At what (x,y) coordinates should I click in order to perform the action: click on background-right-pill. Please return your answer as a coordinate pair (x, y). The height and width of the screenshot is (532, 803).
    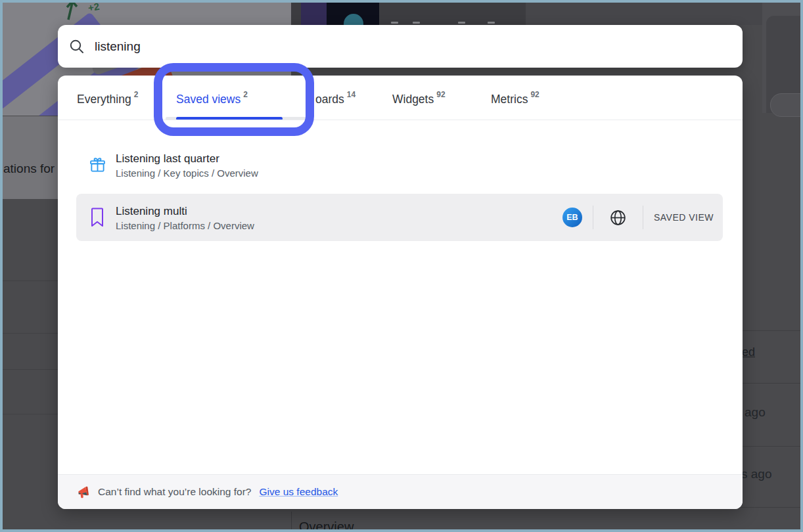
    Looking at the image, I should click on (786, 105).